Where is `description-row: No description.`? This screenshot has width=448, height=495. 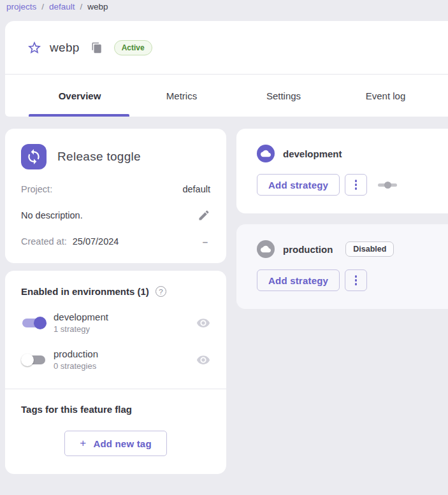
description-row: No description. is located at coordinates (116, 215).